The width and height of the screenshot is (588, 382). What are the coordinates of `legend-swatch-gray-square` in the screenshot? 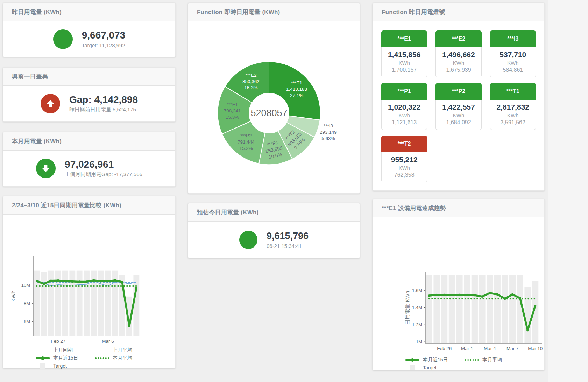 It's located at (412, 368).